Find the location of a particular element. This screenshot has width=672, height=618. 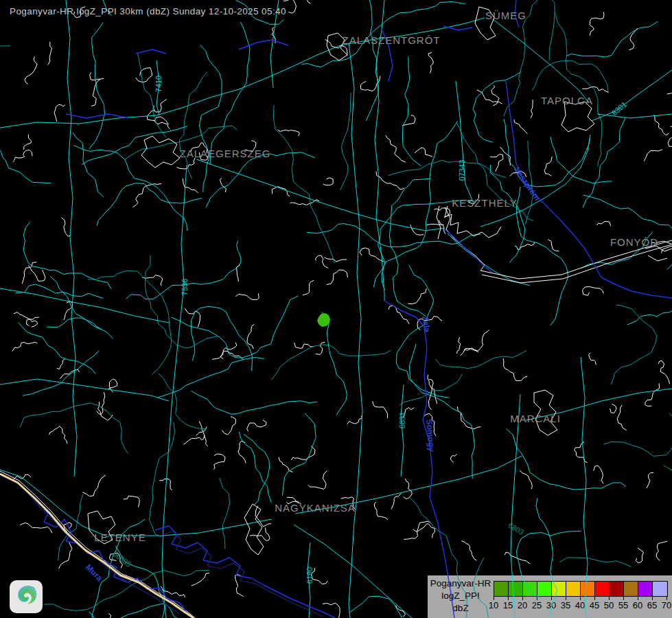

legend-tick-label: 70 is located at coordinates (667, 606).